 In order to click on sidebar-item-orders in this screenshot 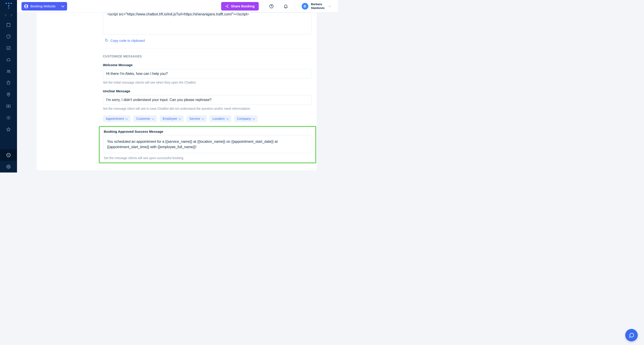, I will do `click(8, 83)`.